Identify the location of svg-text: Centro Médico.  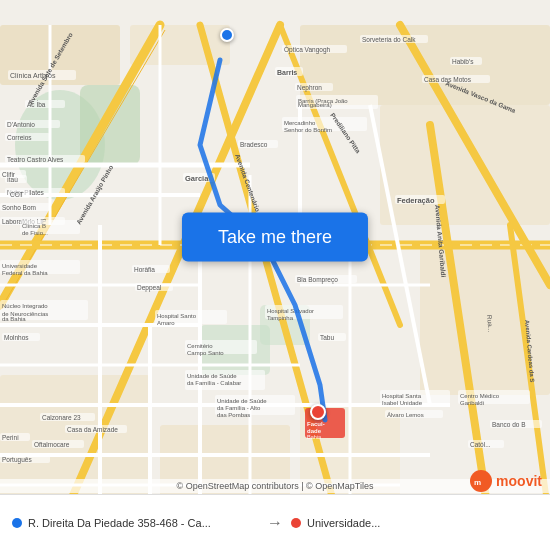
(480, 396).